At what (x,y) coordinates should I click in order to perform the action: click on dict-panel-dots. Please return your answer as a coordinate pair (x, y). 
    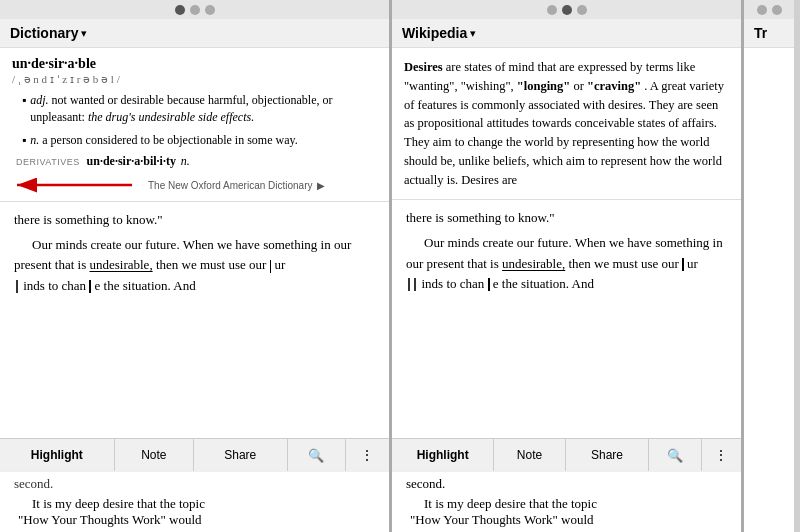
    Looking at the image, I should click on (194, 10).